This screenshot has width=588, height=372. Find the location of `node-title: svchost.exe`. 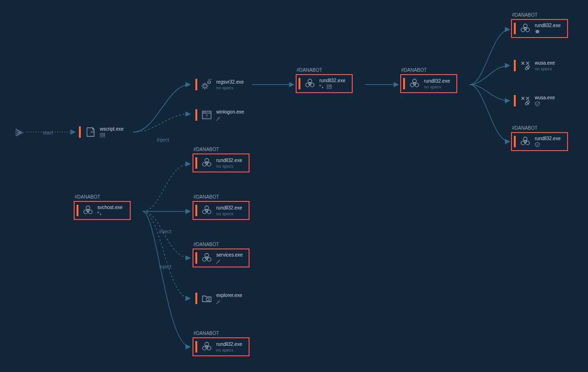

node-title: svchost.exe is located at coordinates (110, 207).